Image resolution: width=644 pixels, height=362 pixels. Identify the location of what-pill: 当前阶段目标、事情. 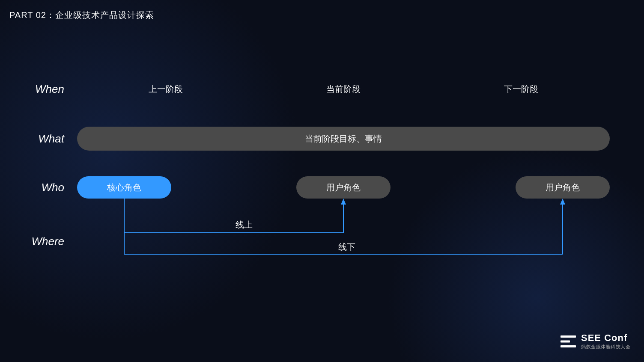
(343, 139).